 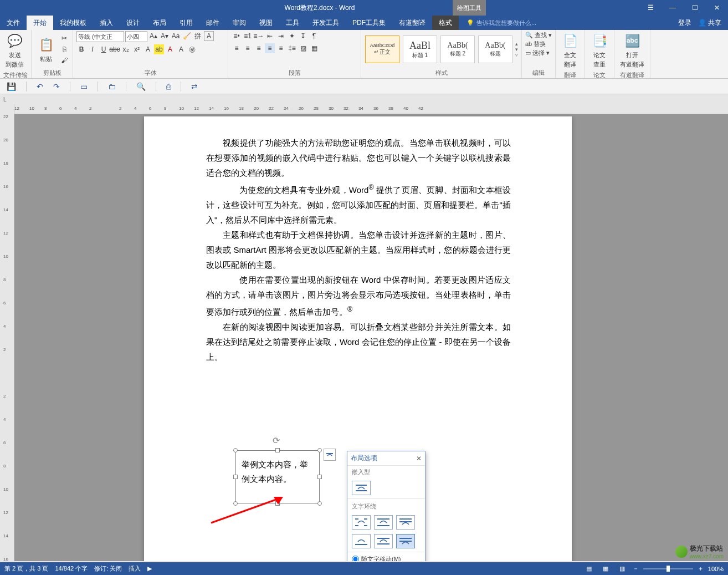 I want to click on zoom-in-icon: ＋, so click(x=700, y=569).